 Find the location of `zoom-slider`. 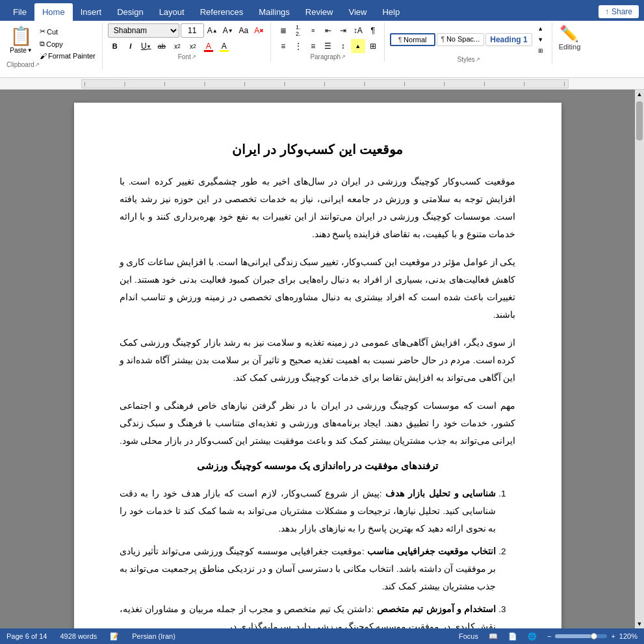

zoom-slider is located at coordinates (581, 636).